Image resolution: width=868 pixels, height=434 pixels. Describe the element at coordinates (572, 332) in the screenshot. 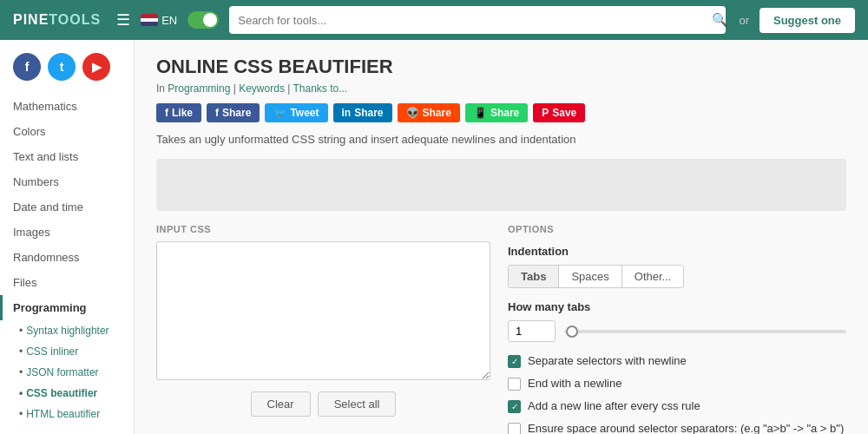

I see `slider-thumb` at that location.